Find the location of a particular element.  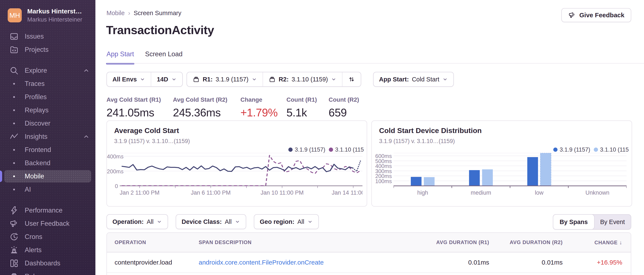

by-spans-segment: By Spans is located at coordinates (574, 222).